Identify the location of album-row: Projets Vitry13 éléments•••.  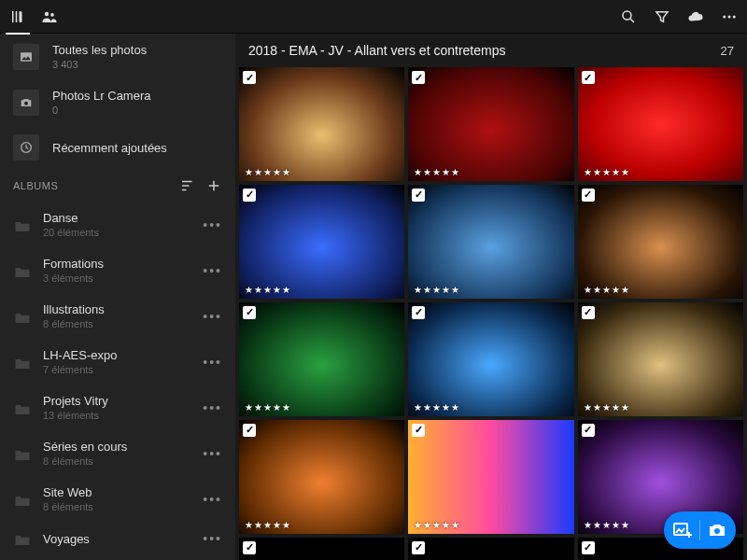
(118, 407).